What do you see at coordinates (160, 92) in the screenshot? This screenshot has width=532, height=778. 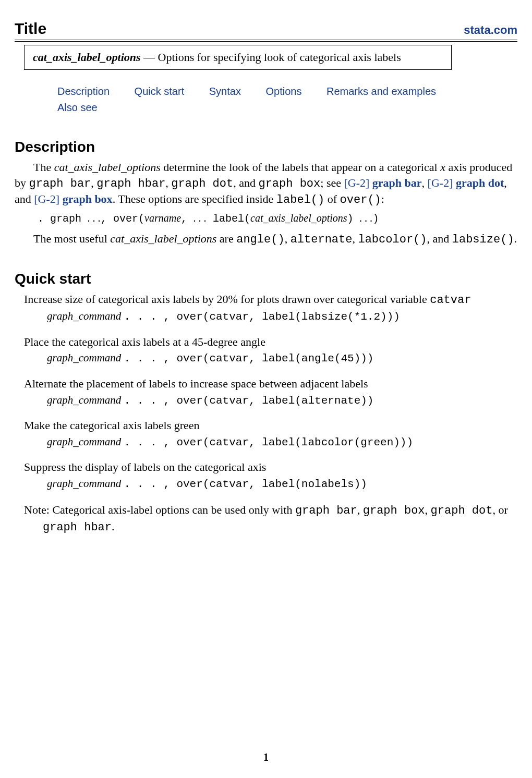 I see `nav-quick-start: Quick start` at bounding box center [160, 92].